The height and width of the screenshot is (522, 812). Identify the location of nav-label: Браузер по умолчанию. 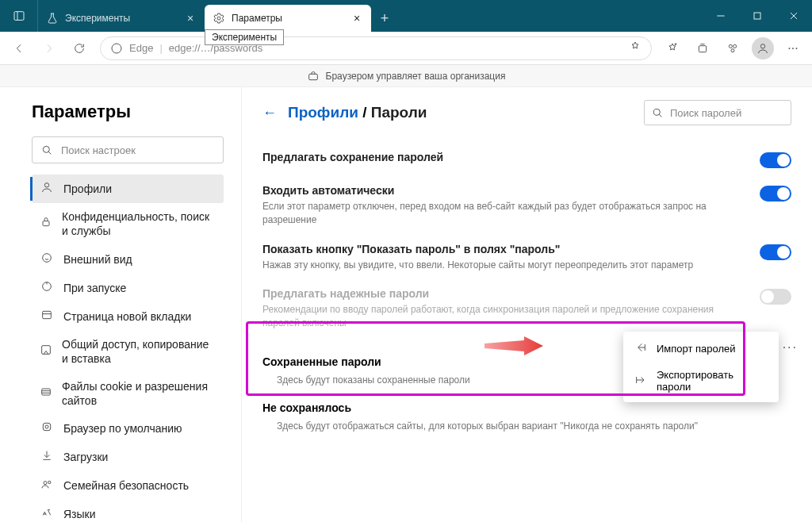
(123, 428).